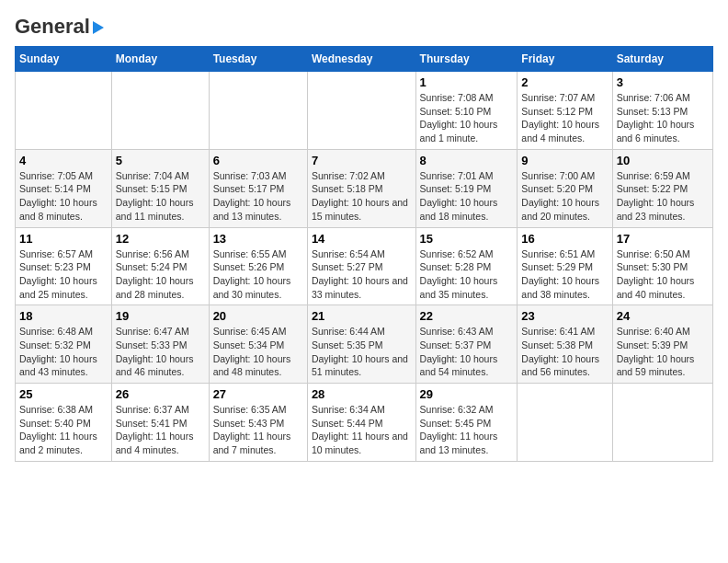 Image resolution: width=728 pixels, height=563 pixels. I want to click on logo-arrow-icon, so click(98, 28).